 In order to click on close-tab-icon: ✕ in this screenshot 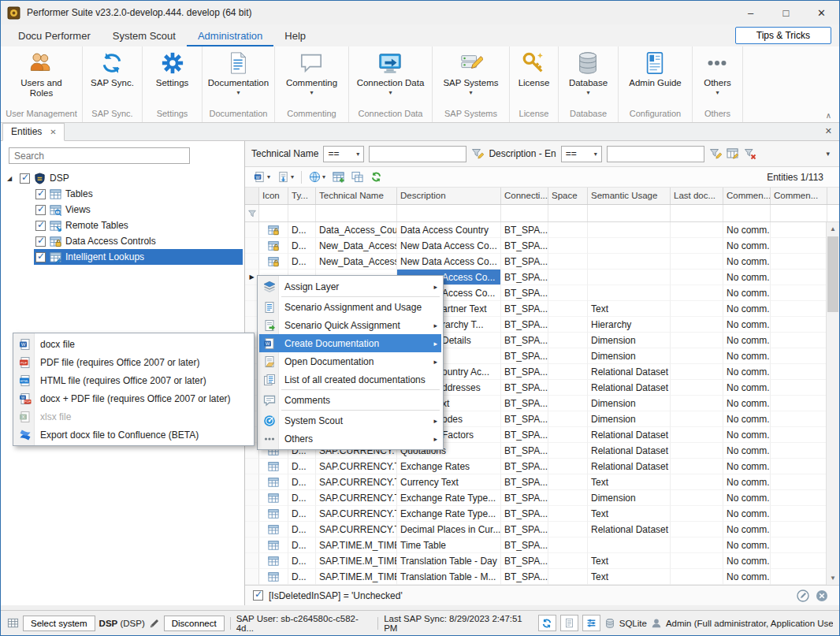, I will do `click(53, 132)`.